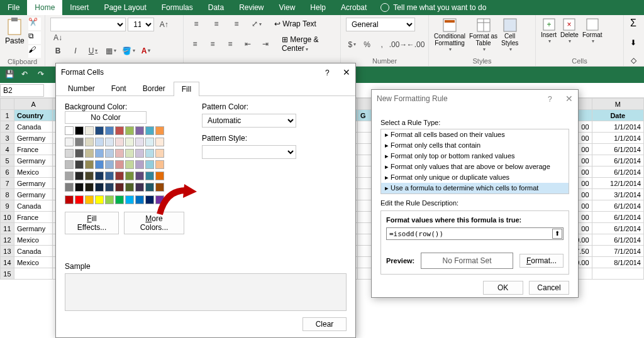 The width and height of the screenshot is (644, 338). I want to click on more-colors-button: More Colors..., so click(154, 223).